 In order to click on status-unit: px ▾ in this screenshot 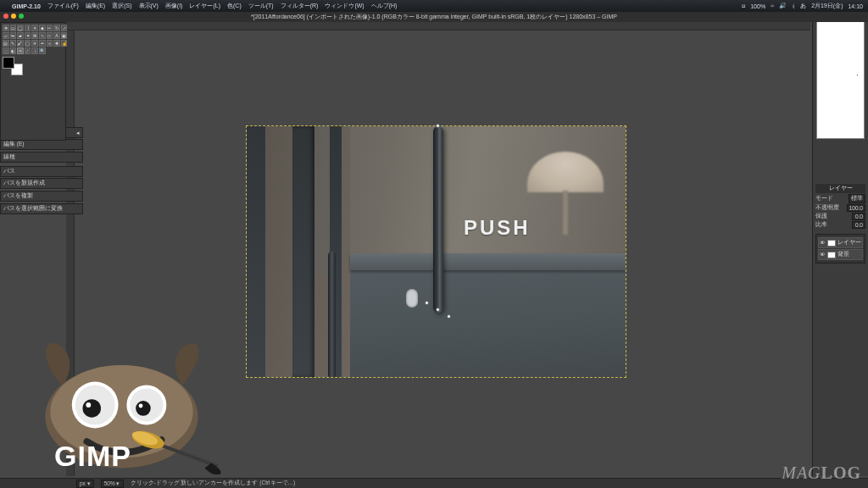, I will do `click(85, 484)`.